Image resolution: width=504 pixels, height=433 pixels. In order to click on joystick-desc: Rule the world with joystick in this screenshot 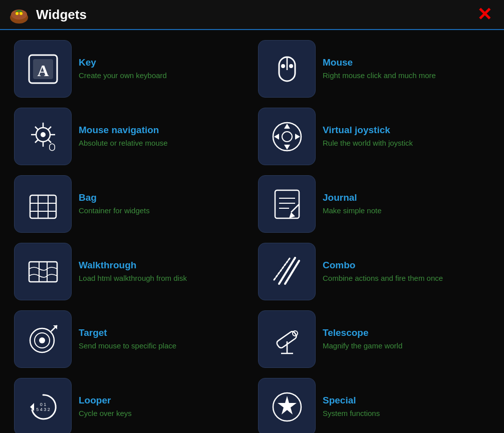, I will do `click(368, 143)`.